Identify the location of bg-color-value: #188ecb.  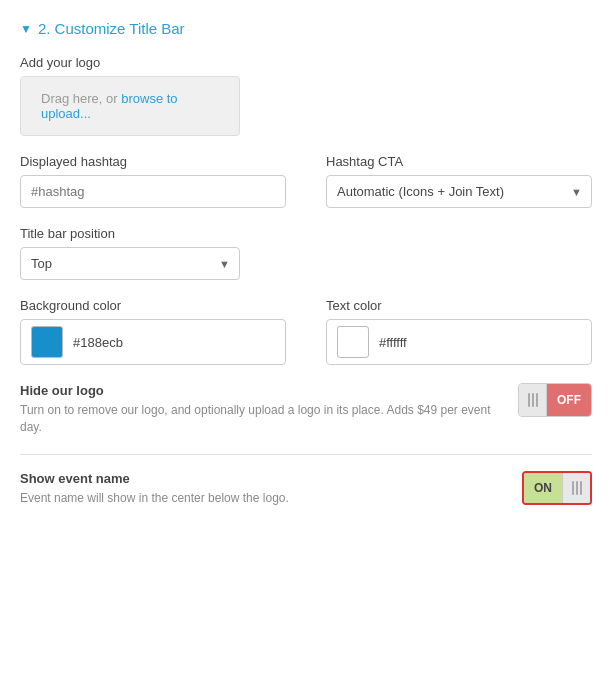
(98, 342).